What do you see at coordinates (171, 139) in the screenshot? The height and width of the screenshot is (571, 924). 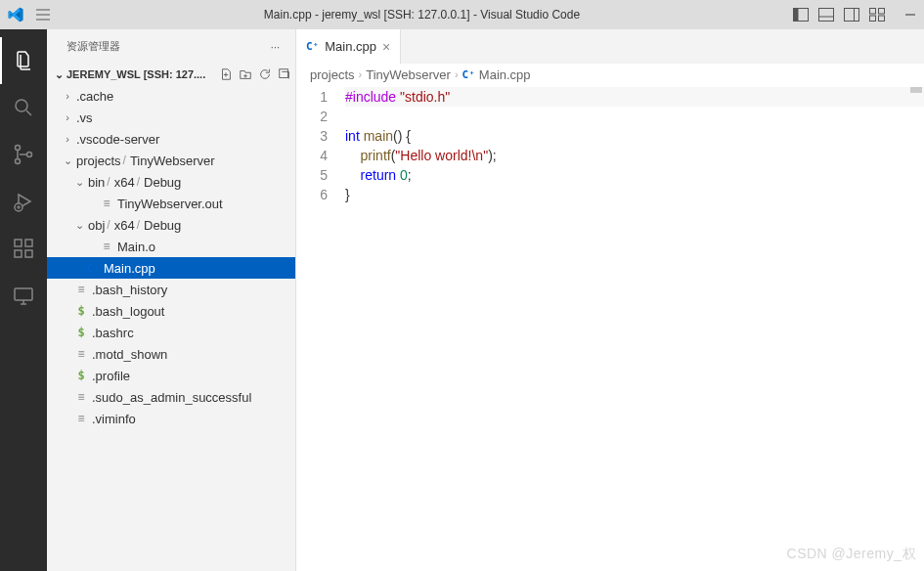 I see `folder-vscode-server: ›.vscode-server` at bounding box center [171, 139].